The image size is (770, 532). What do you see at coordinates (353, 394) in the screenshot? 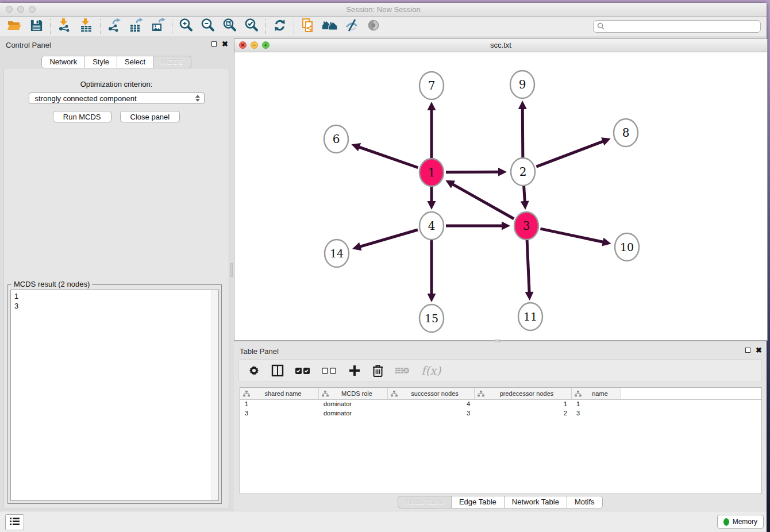
I see `column-header-MCDS-role: MCDS role` at bounding box center [353, 394].